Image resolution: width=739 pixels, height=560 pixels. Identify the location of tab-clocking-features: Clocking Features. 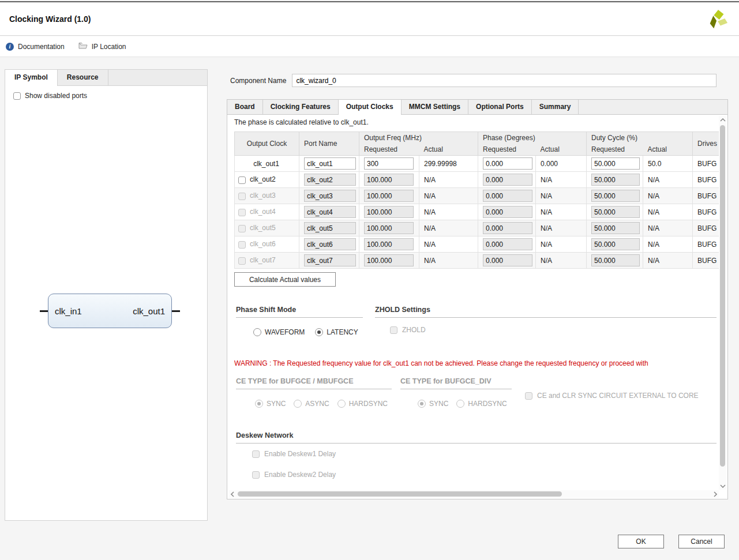
(301, 107).